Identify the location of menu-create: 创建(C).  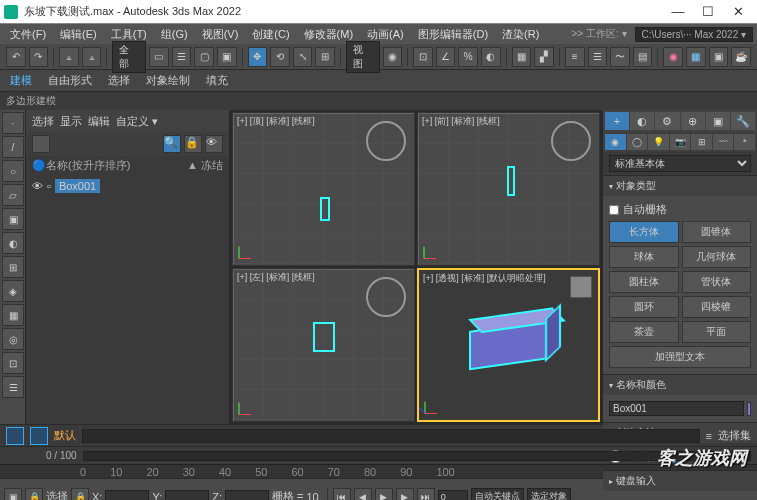
(270, 34).